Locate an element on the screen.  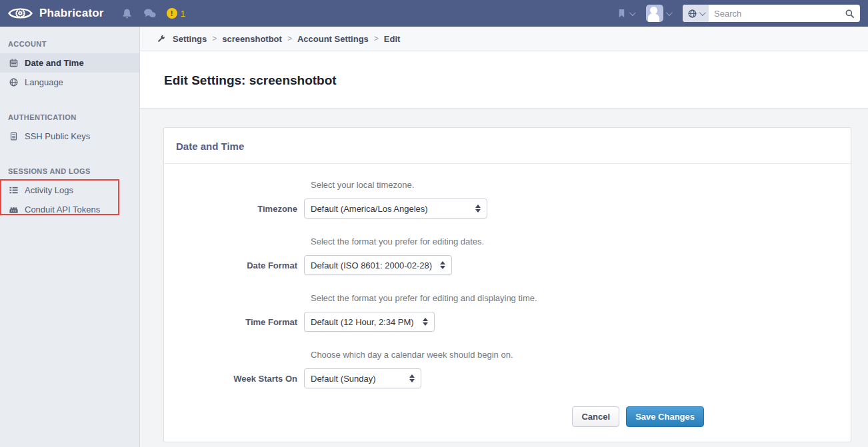
time-format-selected-value: Default (12 Hour, 2:34 PM) is located at coordinates (363, 322).